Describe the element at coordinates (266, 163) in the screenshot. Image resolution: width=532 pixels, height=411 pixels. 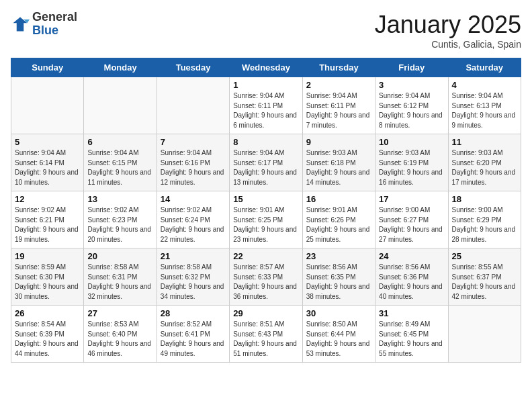
I see `calendar-cell: 8Sunrise: 9:04 AM Sunset: 6:17 PM Daylig…` at that location.